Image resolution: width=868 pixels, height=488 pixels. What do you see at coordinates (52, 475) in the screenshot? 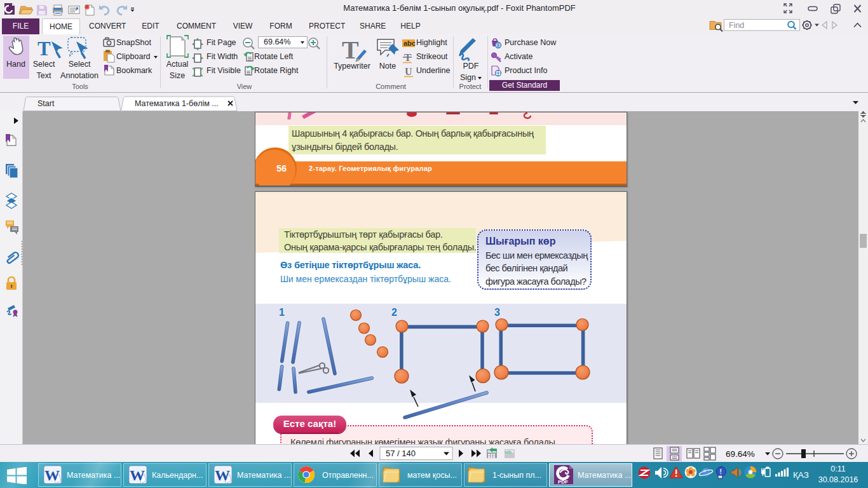
I see `svg-text: W` at bounding box center [52, 475].